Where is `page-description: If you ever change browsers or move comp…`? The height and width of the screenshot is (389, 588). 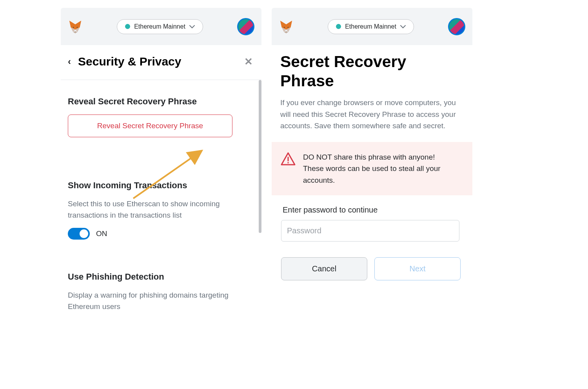
page-description: If you ever change browsers or move comp… is located at coordinates (372, 114).